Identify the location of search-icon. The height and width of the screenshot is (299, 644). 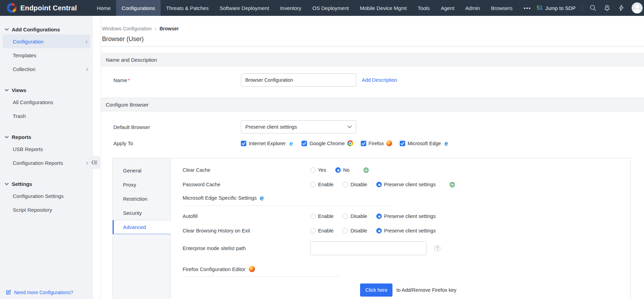
(593, 8).